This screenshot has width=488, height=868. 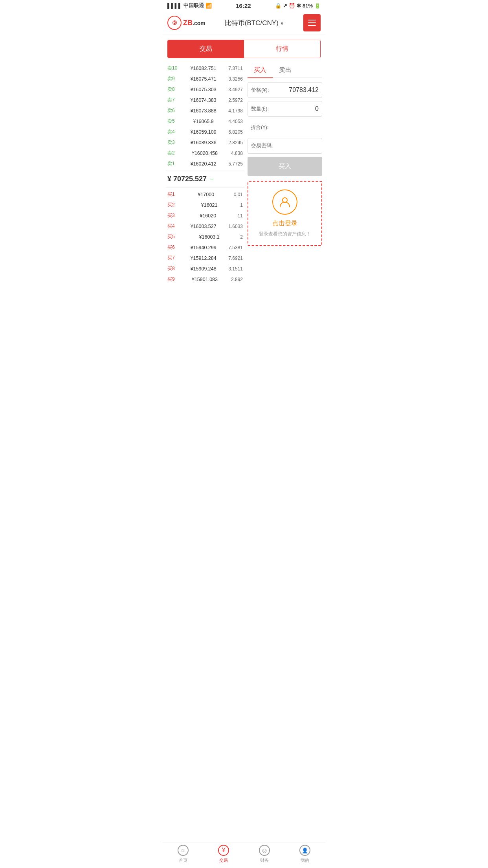 I want to click on total-label: 折合(¥):, so click(x=260, y=127).